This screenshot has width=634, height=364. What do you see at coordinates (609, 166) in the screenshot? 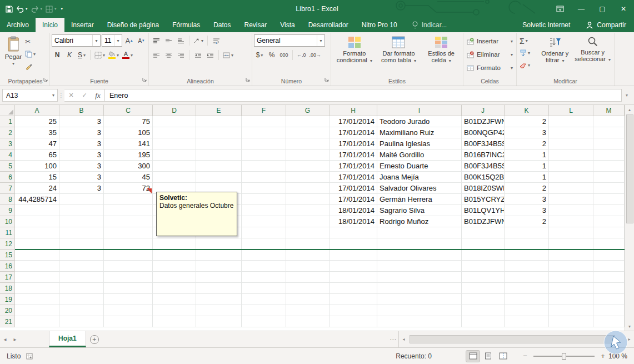
I see `cell-M5` at bounding box center [609, 166].